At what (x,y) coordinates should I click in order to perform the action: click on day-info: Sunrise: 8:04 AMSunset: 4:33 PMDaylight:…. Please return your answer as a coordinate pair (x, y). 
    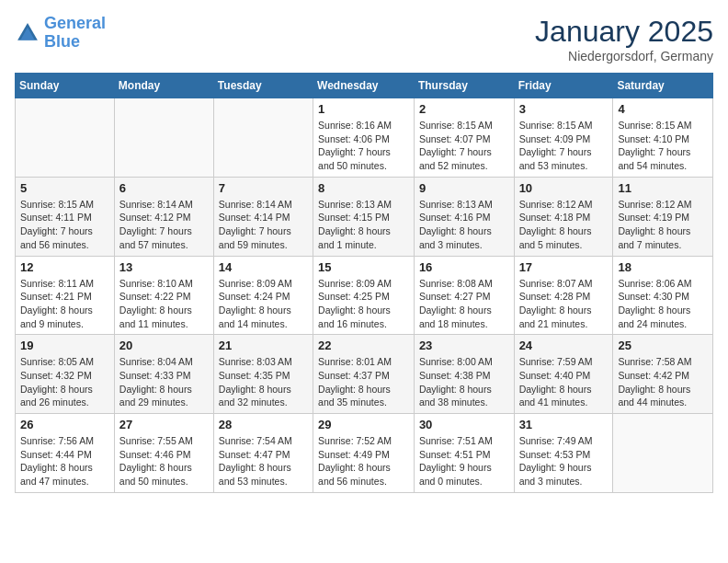
    Looking at the image, I should click on (164, 383).